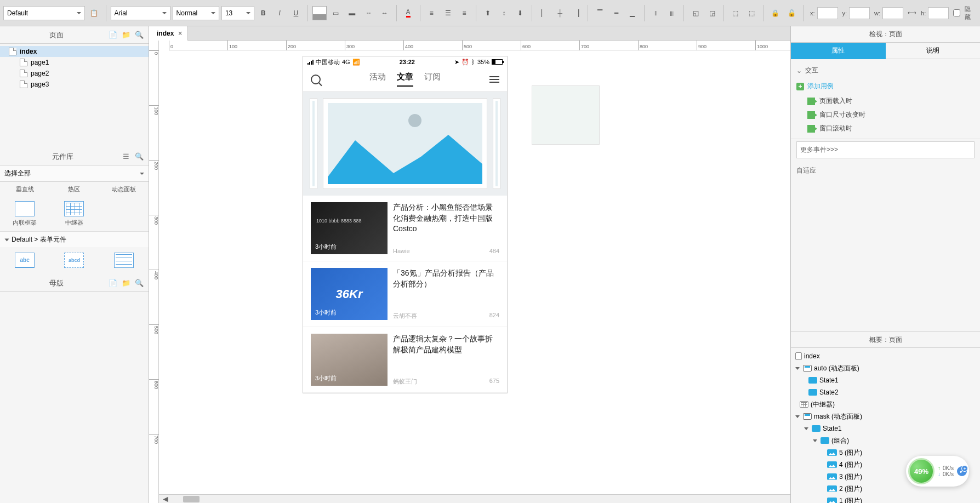  What do you see at coordinates (280, 13) in the screenshot?
I see `italic-button: I` at bounding box center [280, 13].